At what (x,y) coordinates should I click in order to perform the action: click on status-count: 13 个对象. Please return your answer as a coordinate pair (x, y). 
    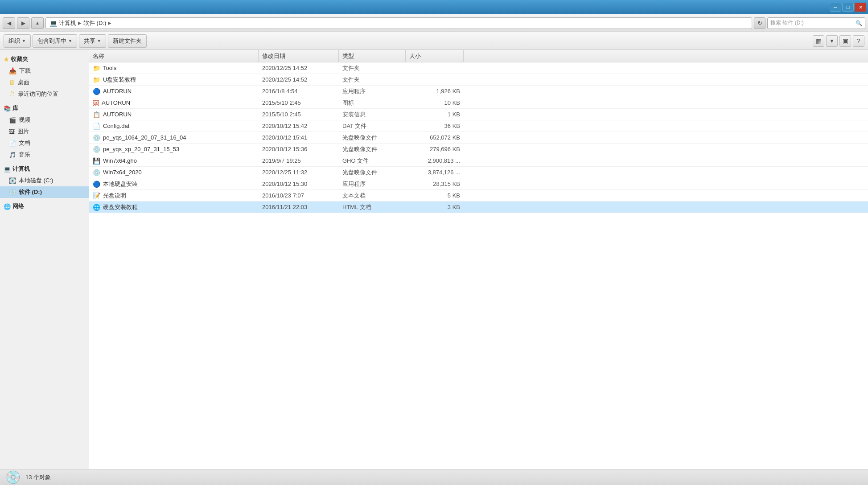
    Looking at the image, I should click on (38, 477).